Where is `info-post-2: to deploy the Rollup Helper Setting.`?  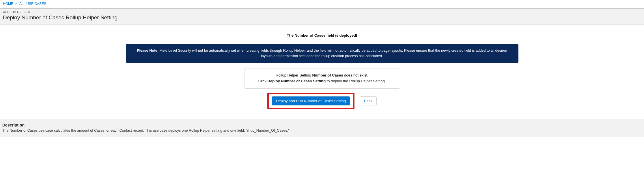 info-post-2: to deploy the Rollup Helper Setting. is located at coordinates (356, 81).